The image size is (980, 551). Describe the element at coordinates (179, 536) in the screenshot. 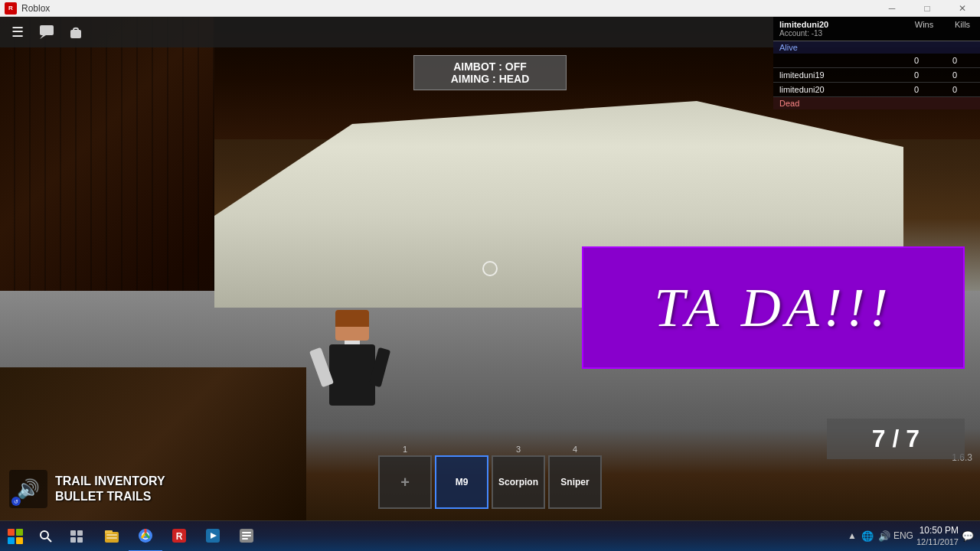

I see `svg-text: R` at that location.